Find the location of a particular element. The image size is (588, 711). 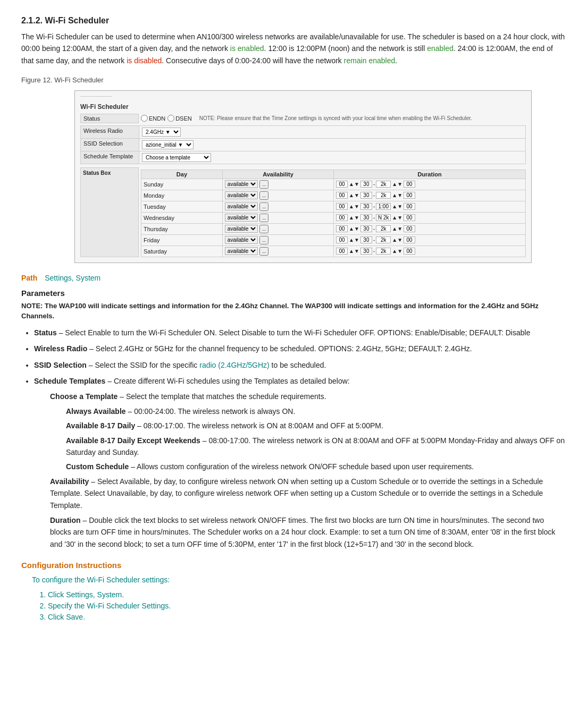

bullet-wireless-radio: Wireless Radio – Select 2.4GHz or 5GHz f… is located at coordinates (300, 349).